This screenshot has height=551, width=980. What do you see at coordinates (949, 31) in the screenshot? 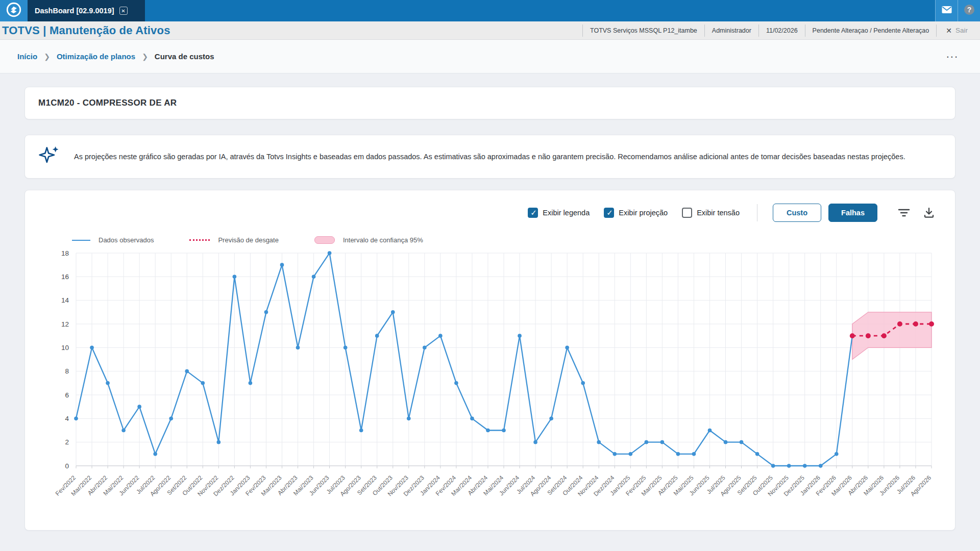
I see `exit-icon: ✕` at bounding box center [949, 31].